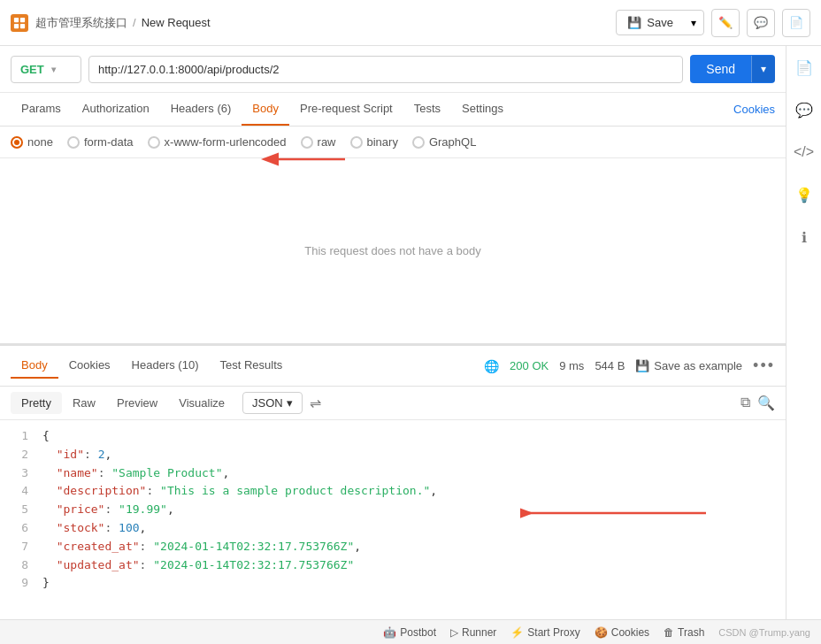 This screenshot has width=821, height=644. I want to click on status-time: 9 ms, so click(572, 366).